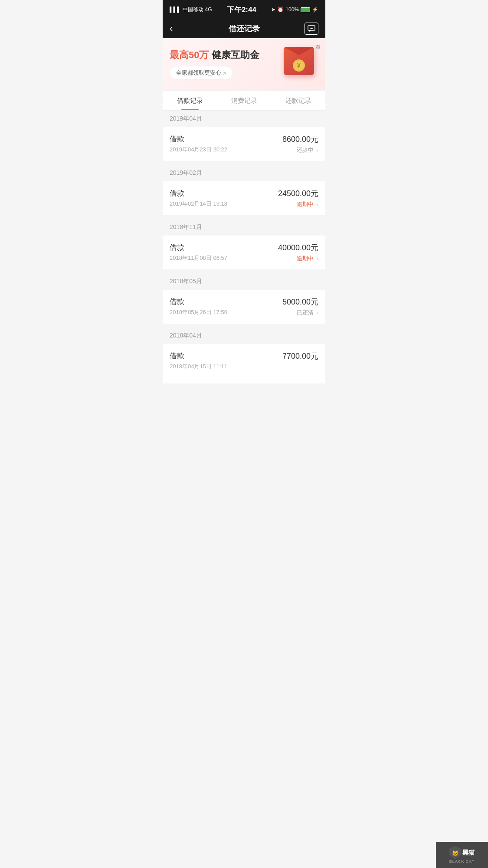 This screenshot has height=868, width=488. I want to click on record-left: 借款 2019年04月23日 20:22, so click(226, 144).